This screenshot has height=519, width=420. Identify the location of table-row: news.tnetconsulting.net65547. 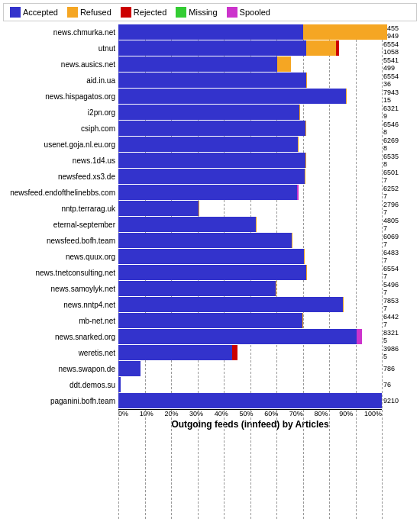
(210, 272).